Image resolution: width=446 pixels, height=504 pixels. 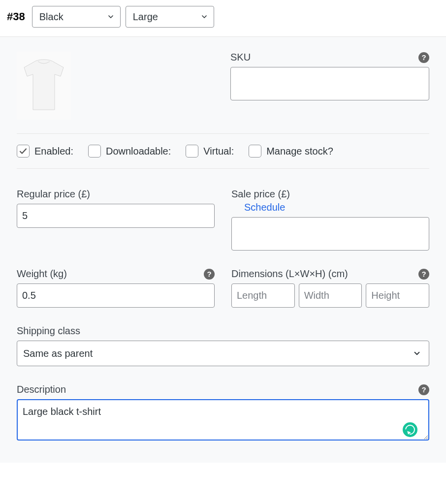 What do you see at coordinates (76, 17) in the screenshot?
I see `attribute-color-select-wrap: Black` at bounding box center [76, 17].